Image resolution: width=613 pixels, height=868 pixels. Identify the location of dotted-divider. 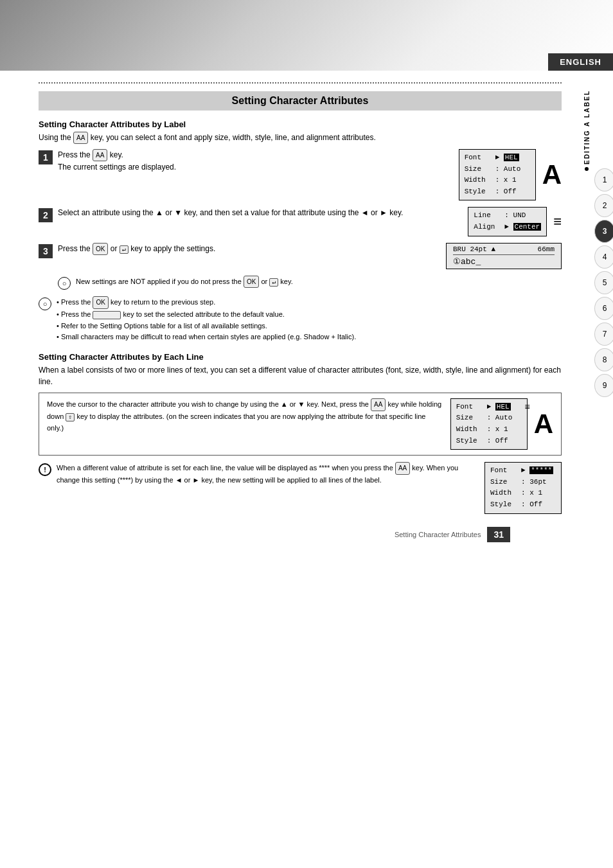
(300, 83).